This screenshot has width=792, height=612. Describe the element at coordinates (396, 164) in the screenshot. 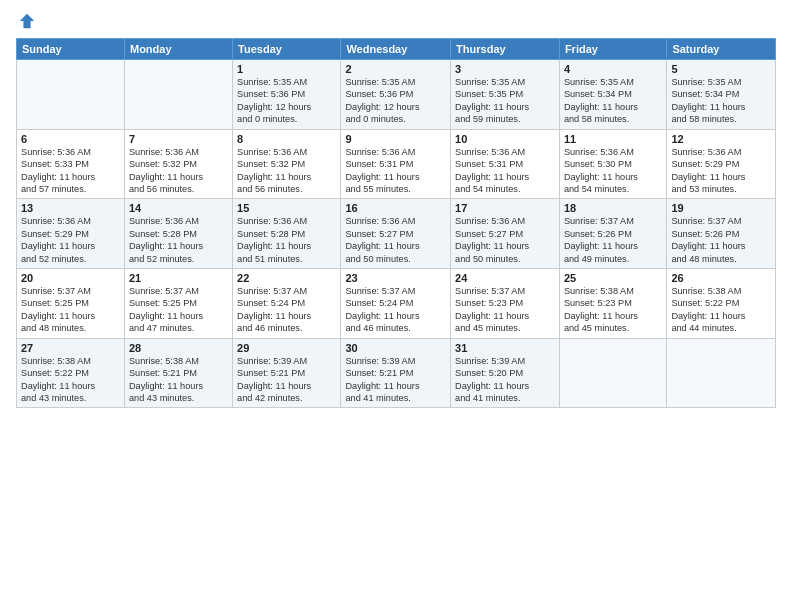

I see `calendar-cell: 9Sunrise: 5:36 AM Sunset: 5:31 PM Daylig…` at that location.